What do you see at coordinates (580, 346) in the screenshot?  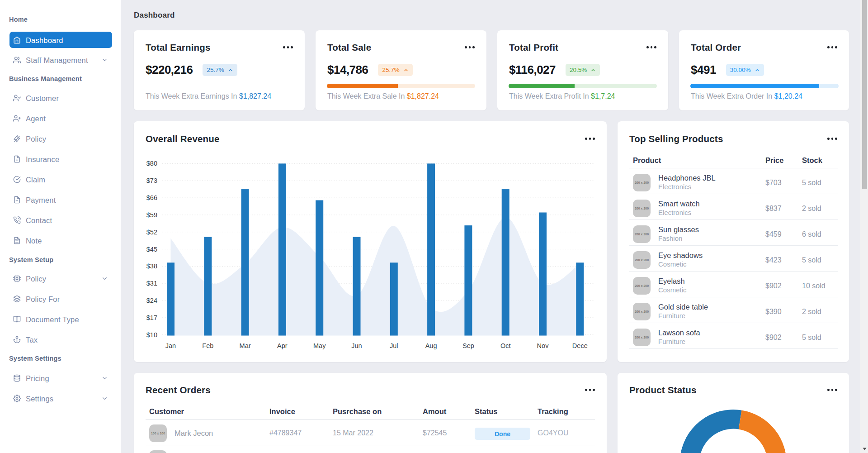 I see `svg-text: Dece` at bounding box center [580, 346].